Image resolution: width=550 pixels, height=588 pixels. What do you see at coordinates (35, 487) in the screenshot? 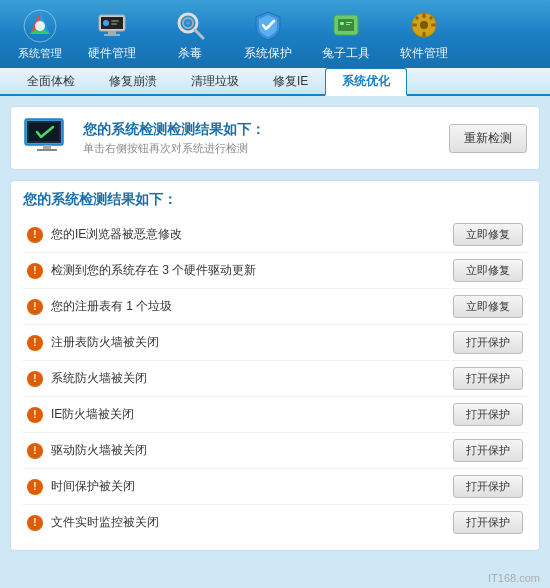
I see `warning-icon-7: !` at bounding box center [35, 487].